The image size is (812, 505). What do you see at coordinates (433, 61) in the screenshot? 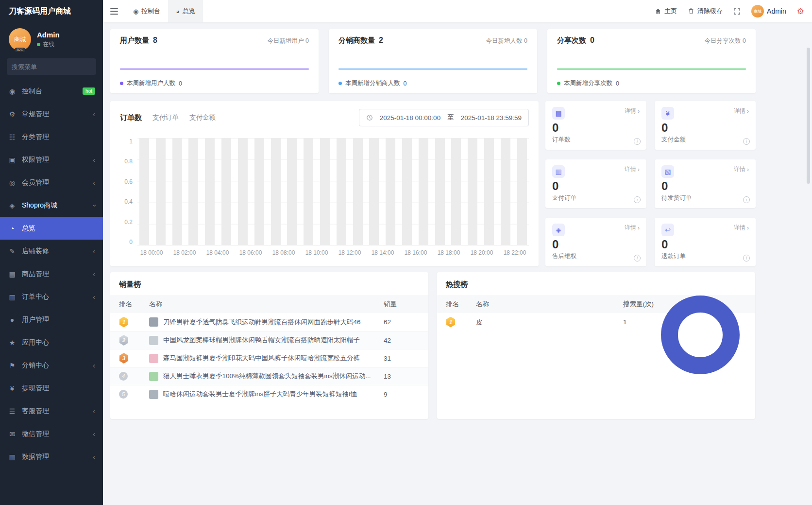
I see `stat-cards-row: 用户数量 8 今日新增用户 0 本周新增用户人数 0 分` at bounding box center [433, 61].